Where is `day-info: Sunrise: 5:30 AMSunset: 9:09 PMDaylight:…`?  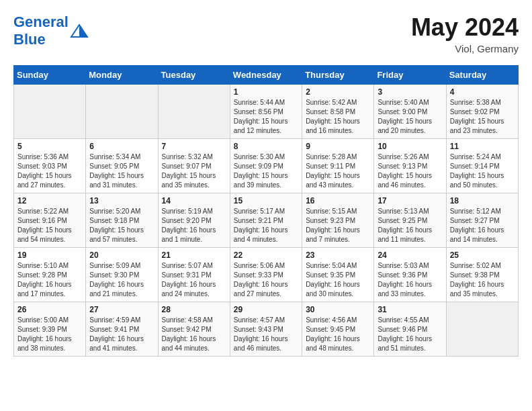
day-info: Sunrise: 5:30 AMSunset: 9:09 PMDaylight:… is located at coordinates (266, 171).